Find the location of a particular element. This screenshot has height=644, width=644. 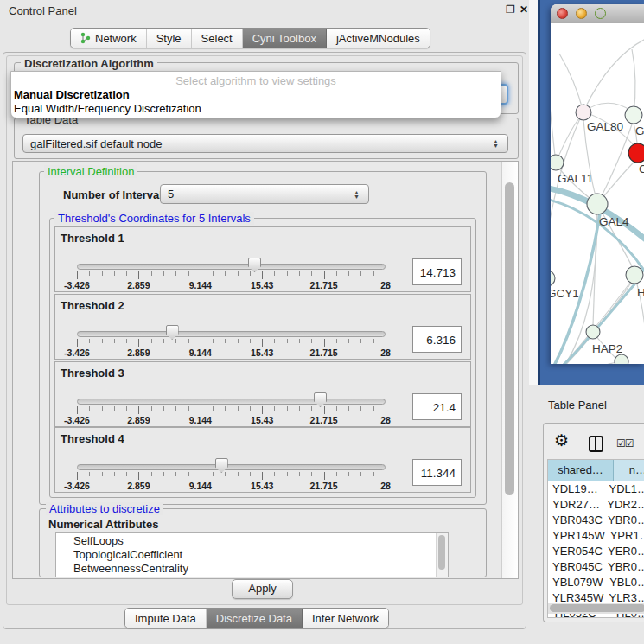

popup-option-manual: Manual Discretization is located at coordinates (72, 95).